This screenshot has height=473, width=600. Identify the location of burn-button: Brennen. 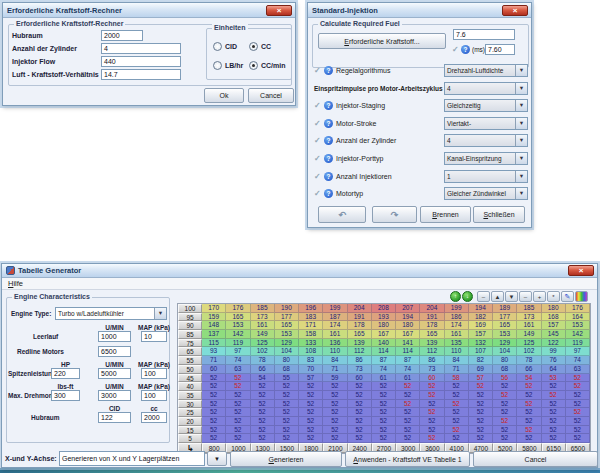
(446, 214).